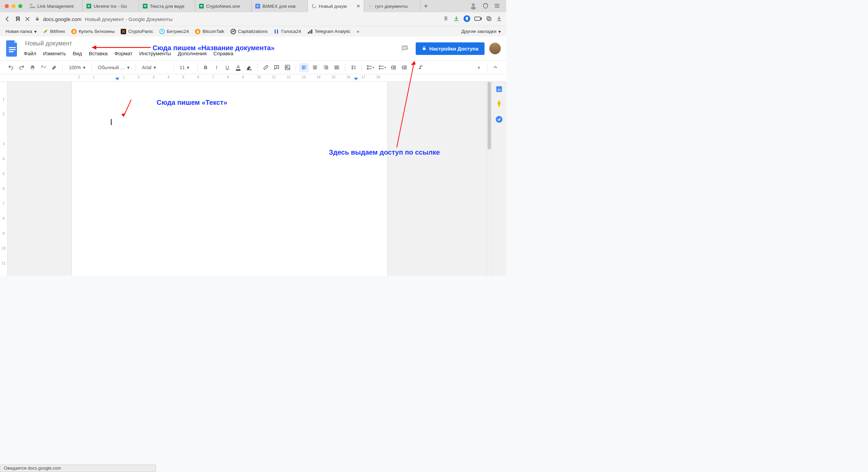 This screenshot has height=472, width=868. Describe the element at coordinates (356, 80) in the screenshot. I see `indent-right-marker` at that location.